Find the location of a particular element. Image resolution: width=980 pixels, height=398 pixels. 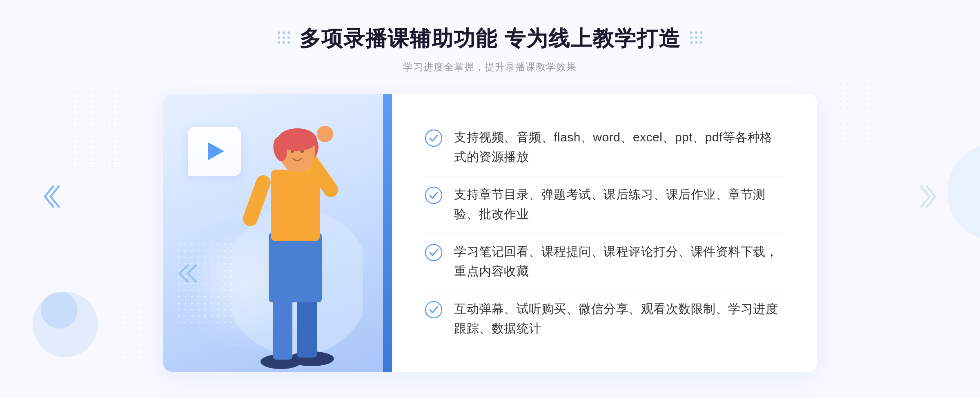

page-subtitle: 学习进度全掌握，提升录播课教学效果 is located at coordinates (490, 67).